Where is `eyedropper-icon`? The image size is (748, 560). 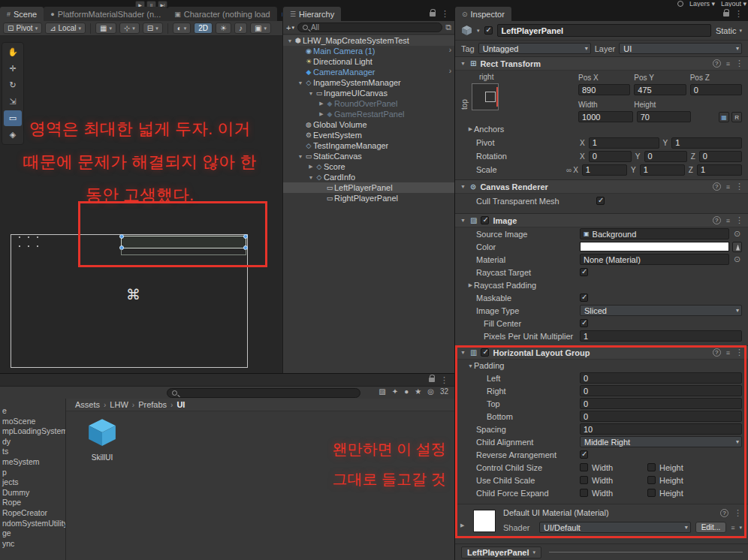 eyedropper-icon is located at coordinates (737, 247).